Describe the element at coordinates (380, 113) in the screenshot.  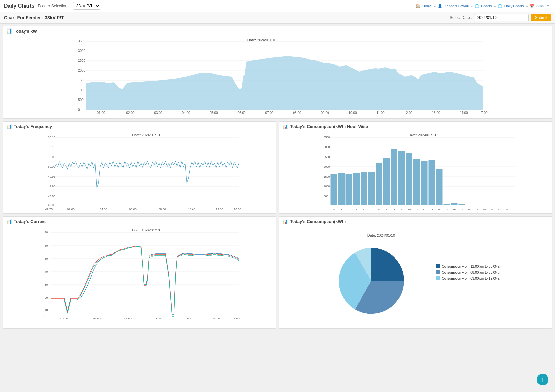
I see `svg-text: 11:00` at that location.